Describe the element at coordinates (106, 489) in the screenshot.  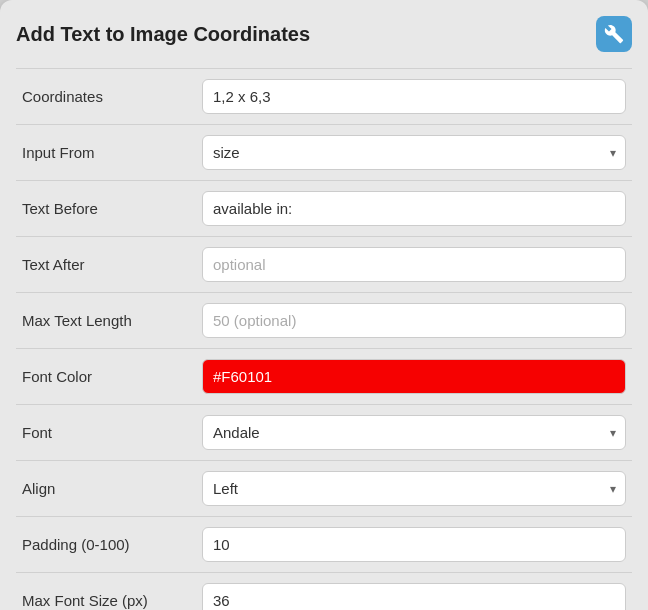
I see `field-label: Align` at that location.